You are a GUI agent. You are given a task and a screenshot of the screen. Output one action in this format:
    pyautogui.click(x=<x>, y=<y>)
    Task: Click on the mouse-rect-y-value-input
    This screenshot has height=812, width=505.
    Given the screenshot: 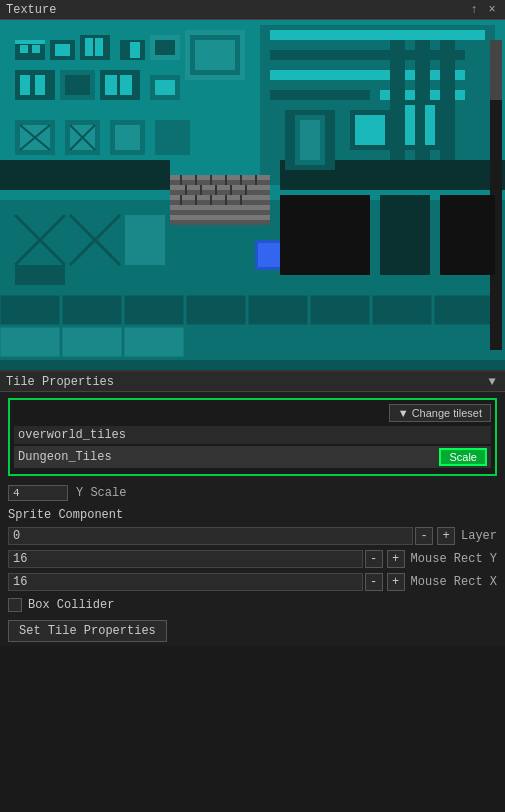 What is the action you would take?
    pyautogui.click(x=186, y=559)
    